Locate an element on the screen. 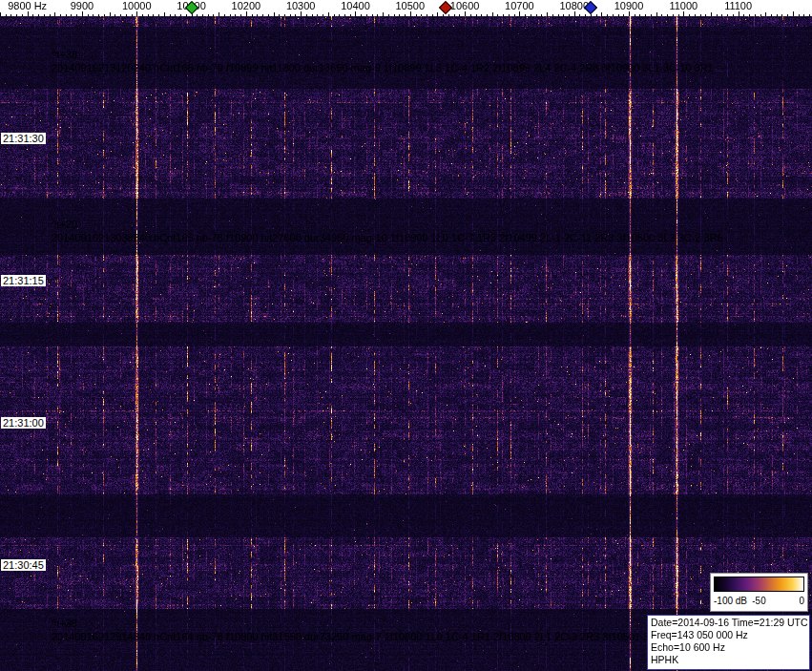 Image resolution: width=812 pixels, height=671 pixels. colorbar-label-max: 0 is located at coordinates (802, 601).